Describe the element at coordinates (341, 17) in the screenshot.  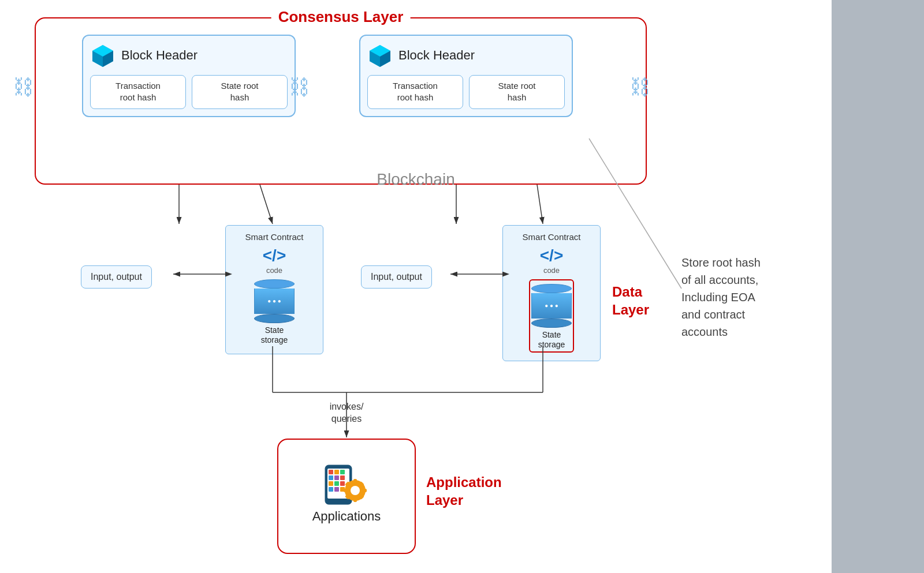
I see `consensus-layer-label: Consensus Layer` at that location.